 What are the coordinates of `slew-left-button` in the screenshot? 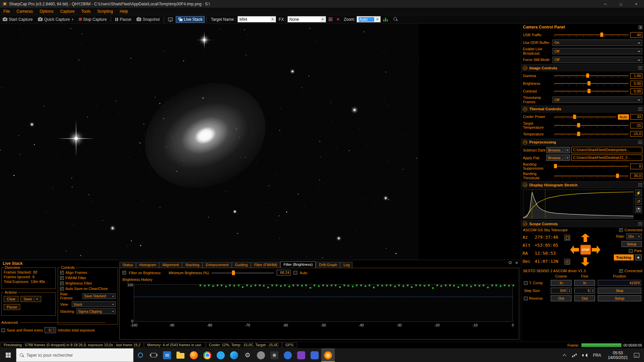 It's located at (575, 250).